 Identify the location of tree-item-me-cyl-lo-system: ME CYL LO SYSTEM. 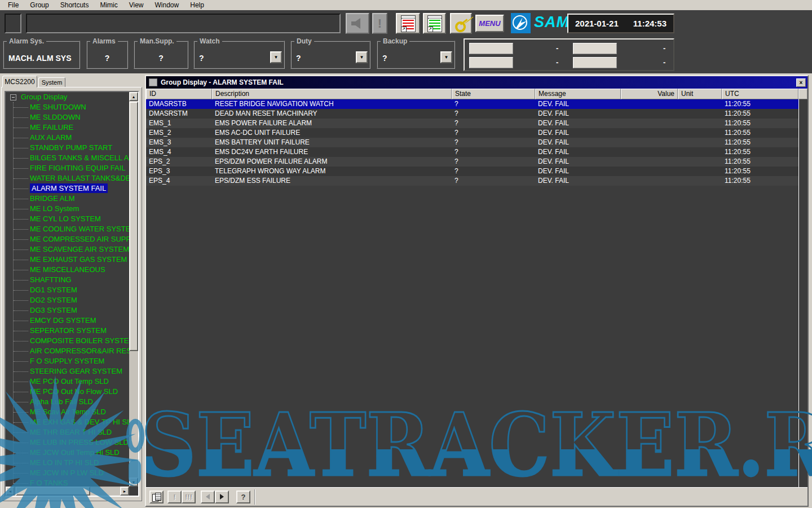
(68, 219).